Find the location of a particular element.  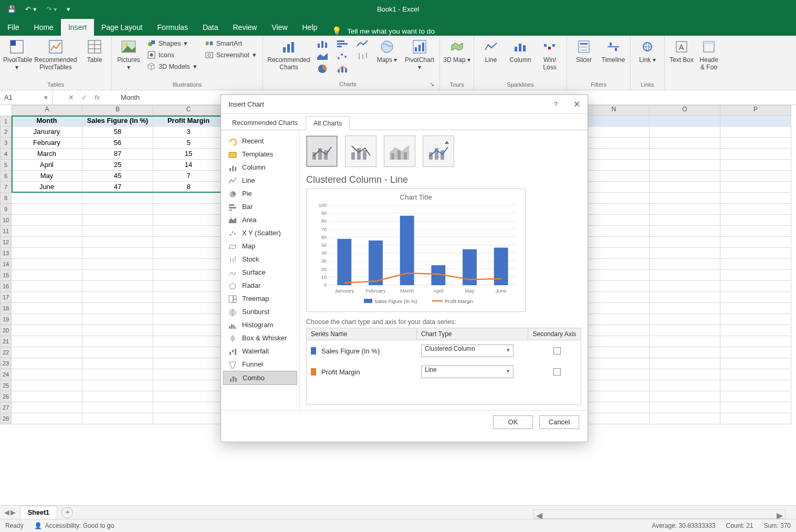

row-header: 17 is located at coordinates (6, 297).